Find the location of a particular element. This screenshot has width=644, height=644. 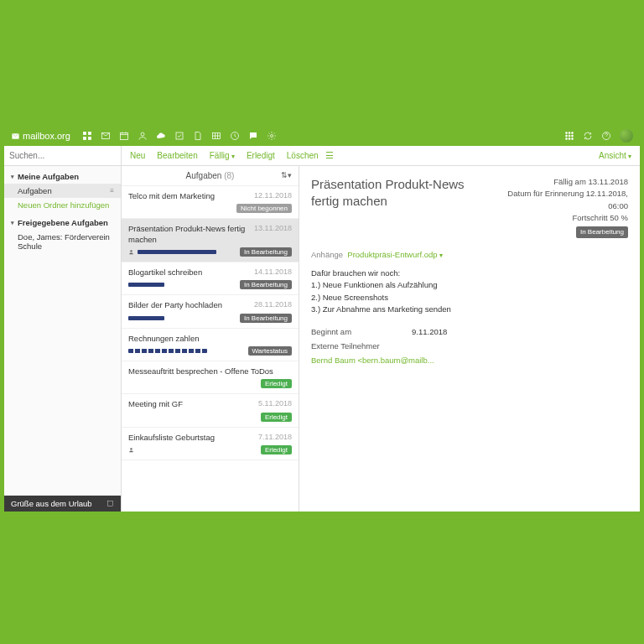

chat-icon is located at coordinates (253, 136).